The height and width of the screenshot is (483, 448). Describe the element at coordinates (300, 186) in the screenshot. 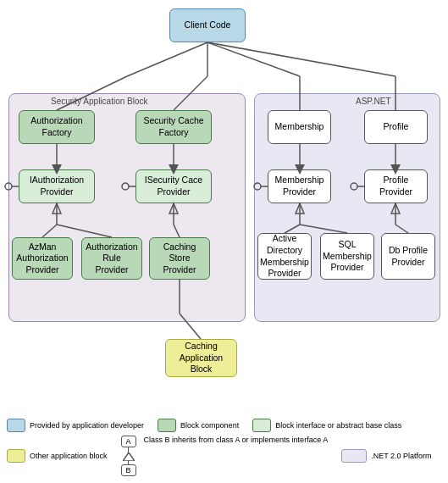

I see `membership-provider-box: Membership Provider` at that location.